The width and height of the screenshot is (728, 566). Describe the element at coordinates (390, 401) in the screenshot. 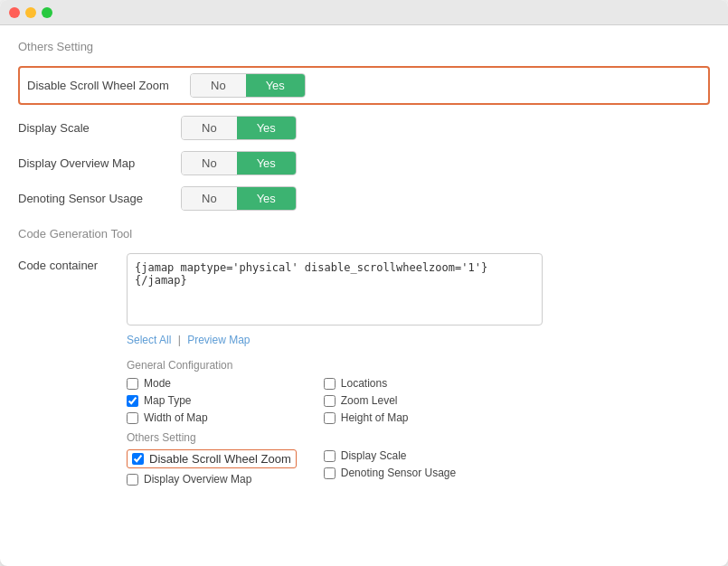

I see `zoom-level-config-item: Zoom Level` at that location.